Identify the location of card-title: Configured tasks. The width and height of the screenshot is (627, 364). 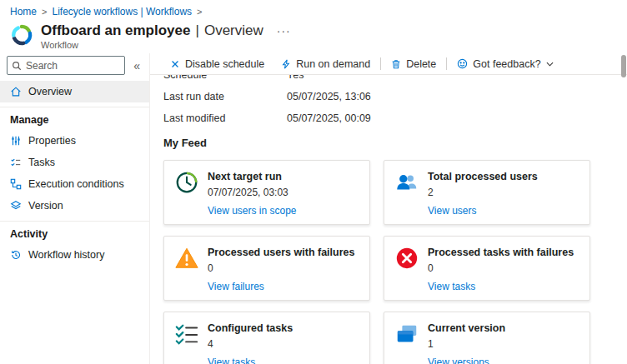
(250, 328).